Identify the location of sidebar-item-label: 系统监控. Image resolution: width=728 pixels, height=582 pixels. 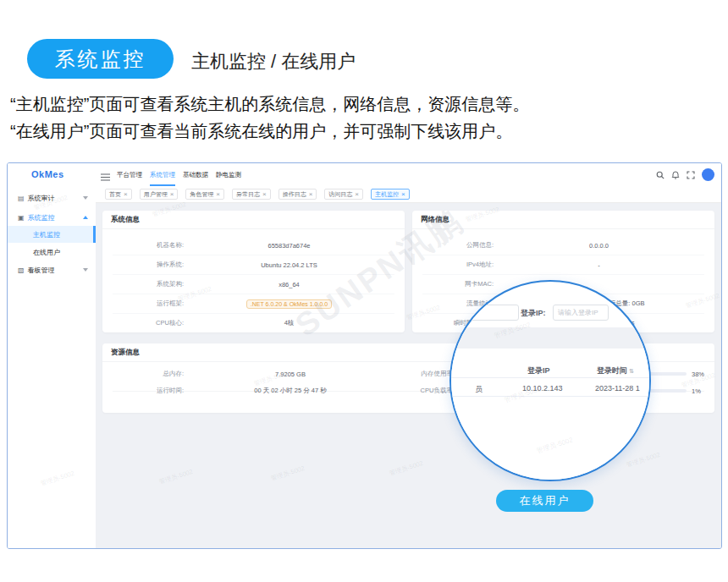
(41, 218).